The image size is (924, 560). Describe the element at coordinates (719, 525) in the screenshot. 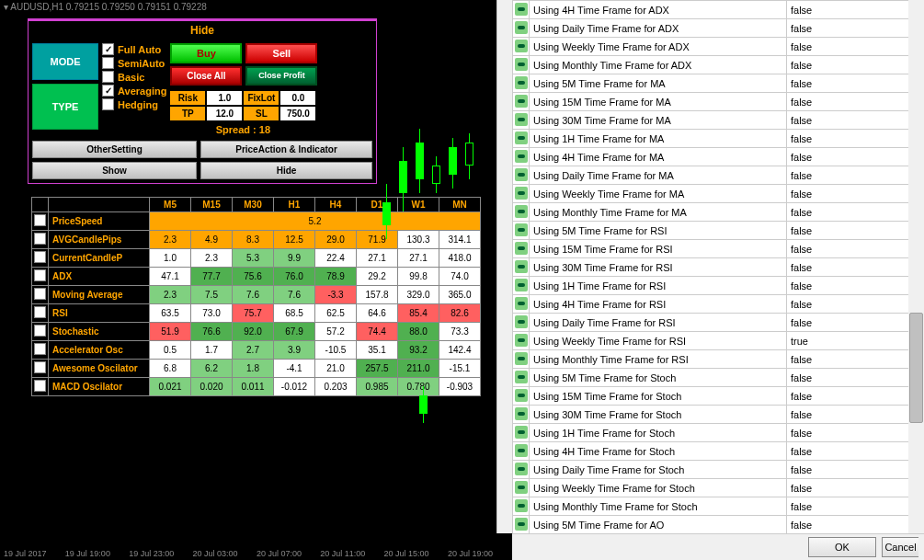

I see `prop-row: Using 5M Time Frame for AOfalse` at that location.